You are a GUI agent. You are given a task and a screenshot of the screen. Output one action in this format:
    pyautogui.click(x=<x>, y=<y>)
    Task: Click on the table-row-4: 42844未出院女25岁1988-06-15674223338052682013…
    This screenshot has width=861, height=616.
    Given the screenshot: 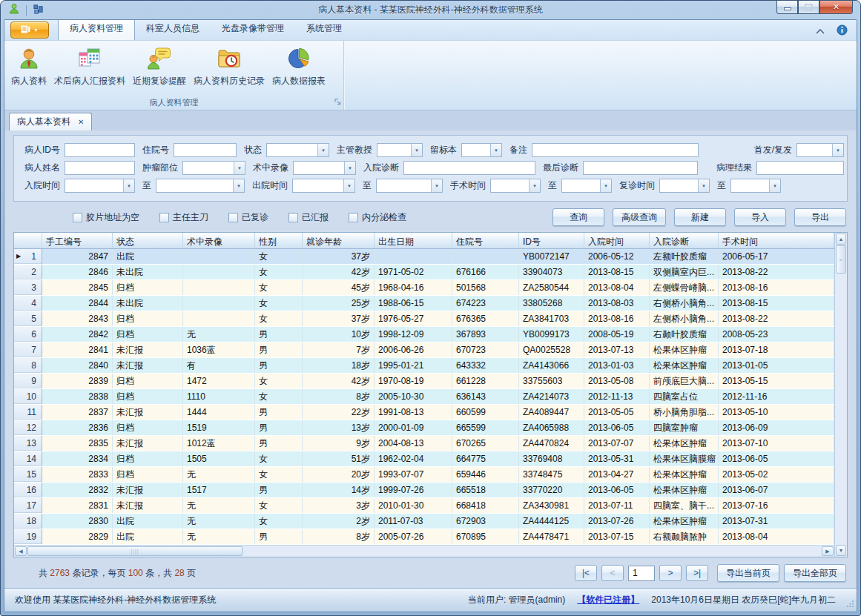 What is the action you would take?
    pyautogui.click(x=424, y=304)
    